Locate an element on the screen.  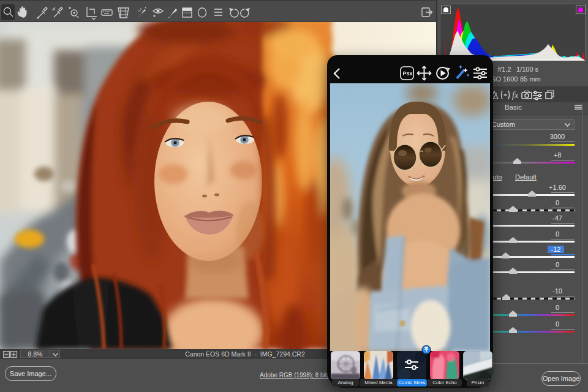
svg-text: Psx is located at coordinates (408, 74).